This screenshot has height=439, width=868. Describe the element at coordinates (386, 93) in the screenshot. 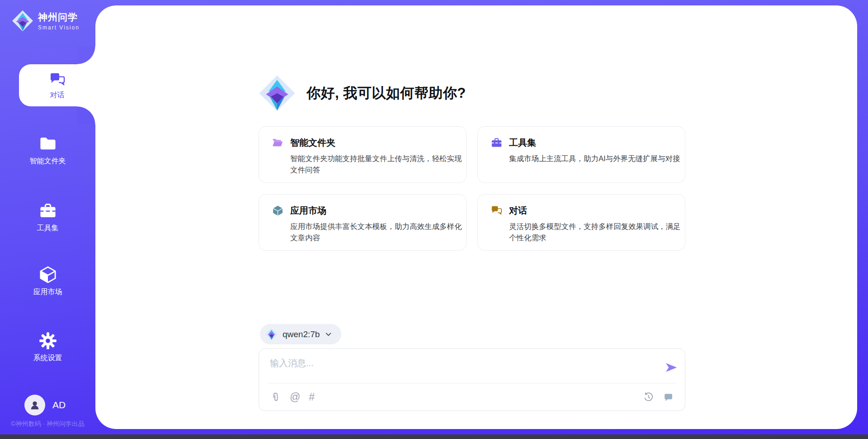

I see `greeting-title: 你好, 我可以如何帮助你?` at that location.